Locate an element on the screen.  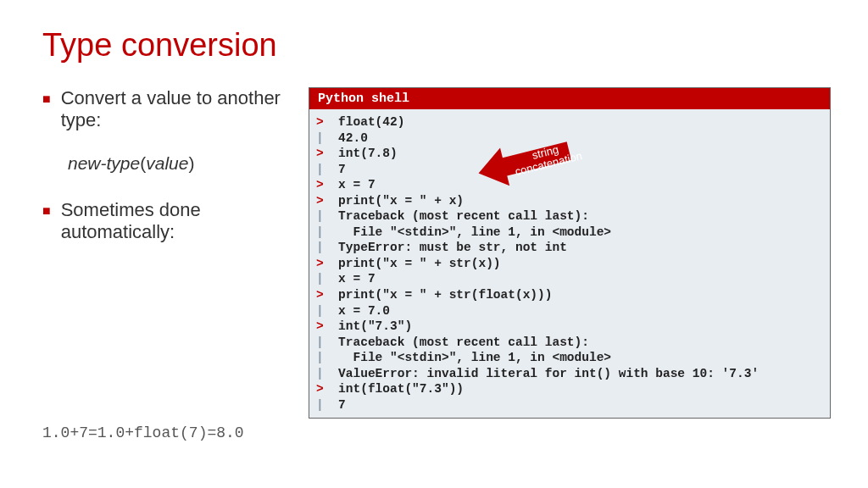
shell-line-text: 42.0 is located at coordinates (353, 138).